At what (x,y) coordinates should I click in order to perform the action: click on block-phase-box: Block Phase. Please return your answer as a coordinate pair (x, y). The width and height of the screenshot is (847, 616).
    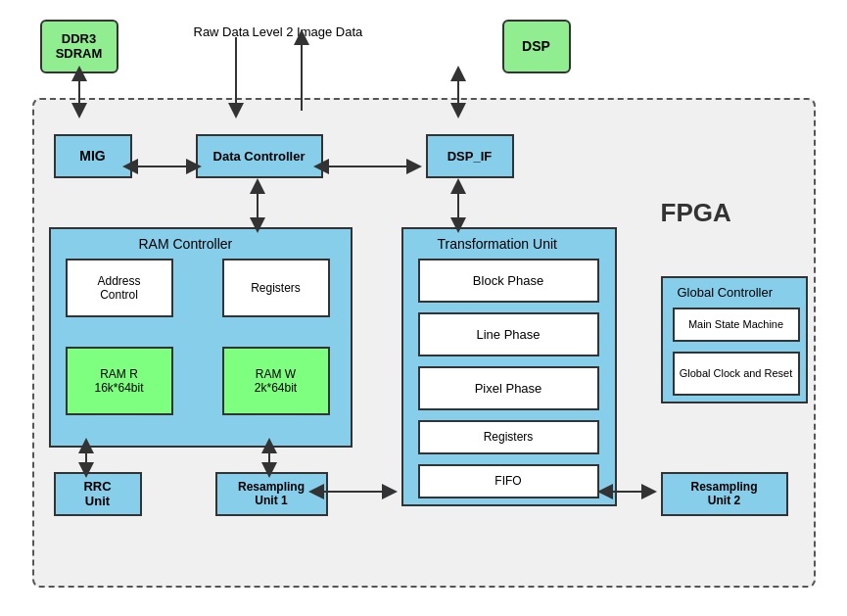
    Looking at the image, I should click on (509, 280).